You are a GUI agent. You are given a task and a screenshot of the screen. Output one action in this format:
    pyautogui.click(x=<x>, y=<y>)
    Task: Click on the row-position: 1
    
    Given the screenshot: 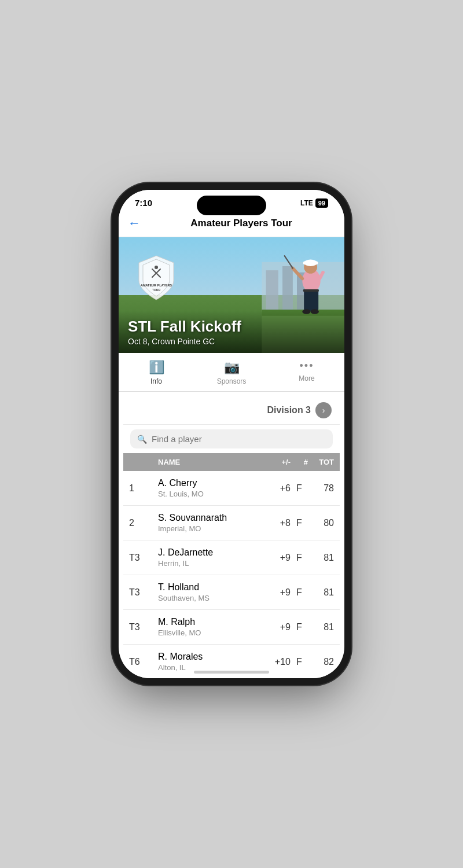 What is the action you would take?
    pyautogui.click(x=144, y=488)
    